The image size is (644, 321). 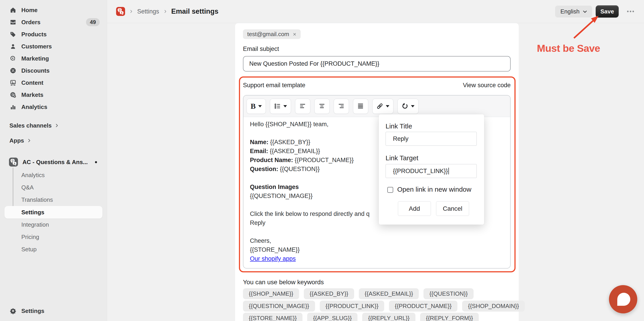 I want to click on bold-icon: B, so click(x=253, y=106).